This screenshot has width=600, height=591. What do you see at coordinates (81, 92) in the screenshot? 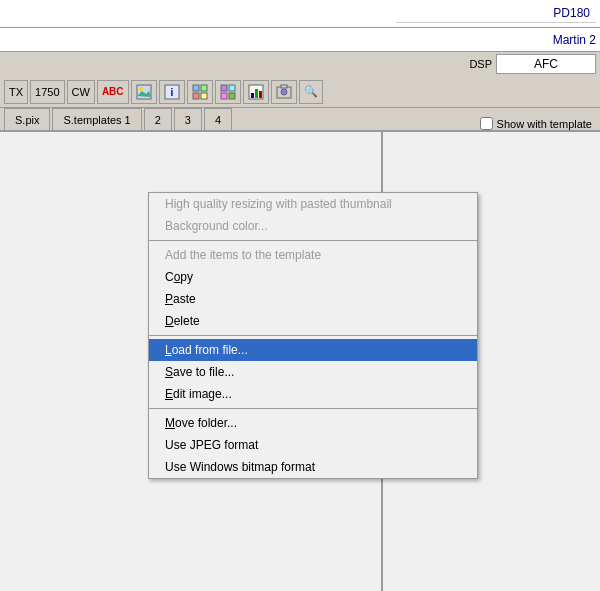
I see `cw-button: CW` at bounding box center [81, 92].